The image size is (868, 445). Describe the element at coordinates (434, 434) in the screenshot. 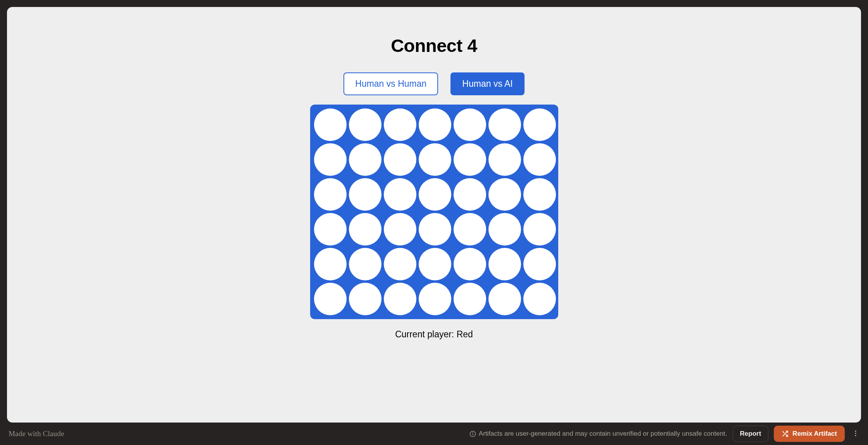

I see `footer-bar: Made with Claude Artifacts are user-gene…` at that location.